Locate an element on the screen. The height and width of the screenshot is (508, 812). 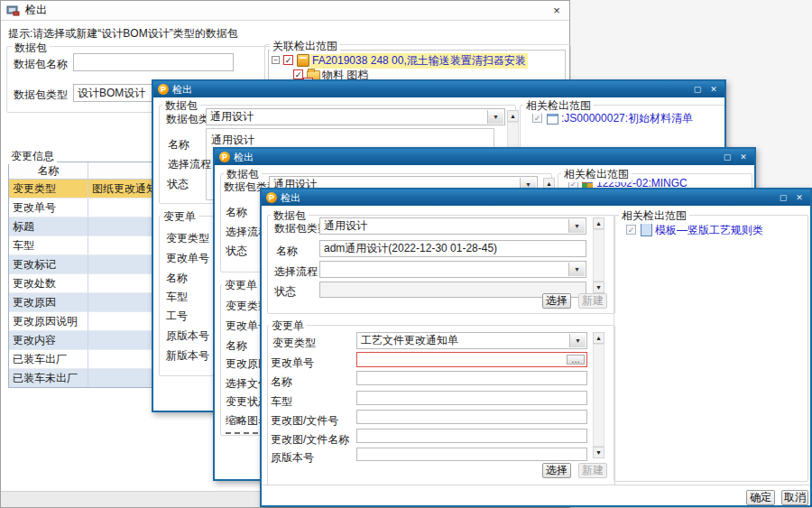
table-row: 已装车出厂 is located at coordinates (82, 359).